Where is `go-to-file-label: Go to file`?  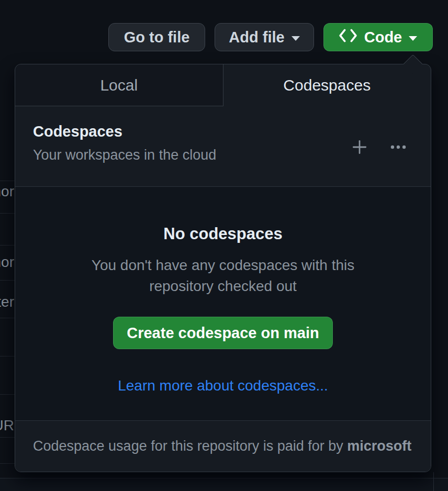
go-to-file-label: Go to file is located at coordinates (157, 38).